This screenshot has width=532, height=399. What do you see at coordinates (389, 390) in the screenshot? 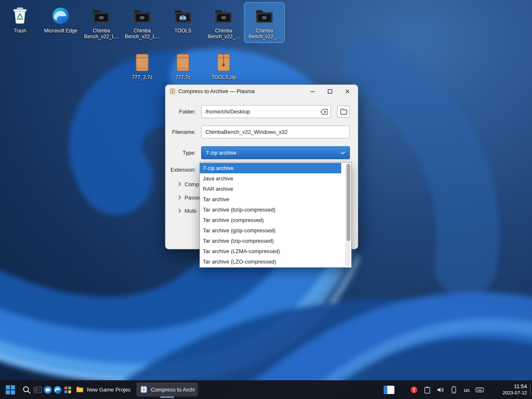
I see `panel-widget-button` at bounding box center [389, 390].